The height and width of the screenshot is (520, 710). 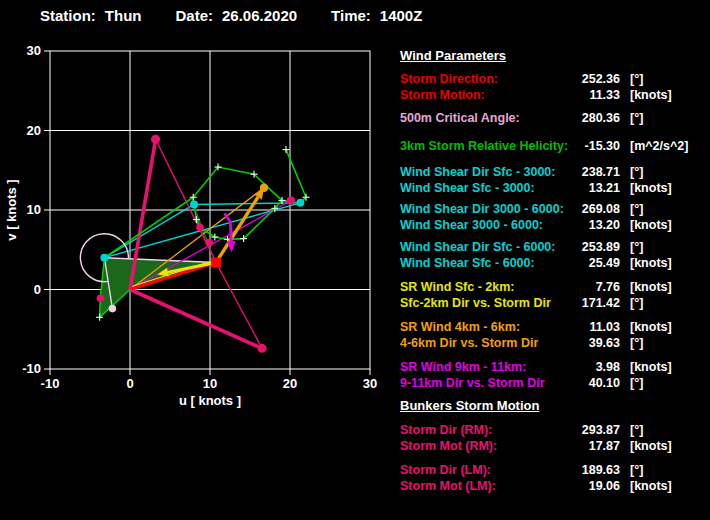 I want to click on param-label: Storm Dir (RM):, so click(x=446, y=430).